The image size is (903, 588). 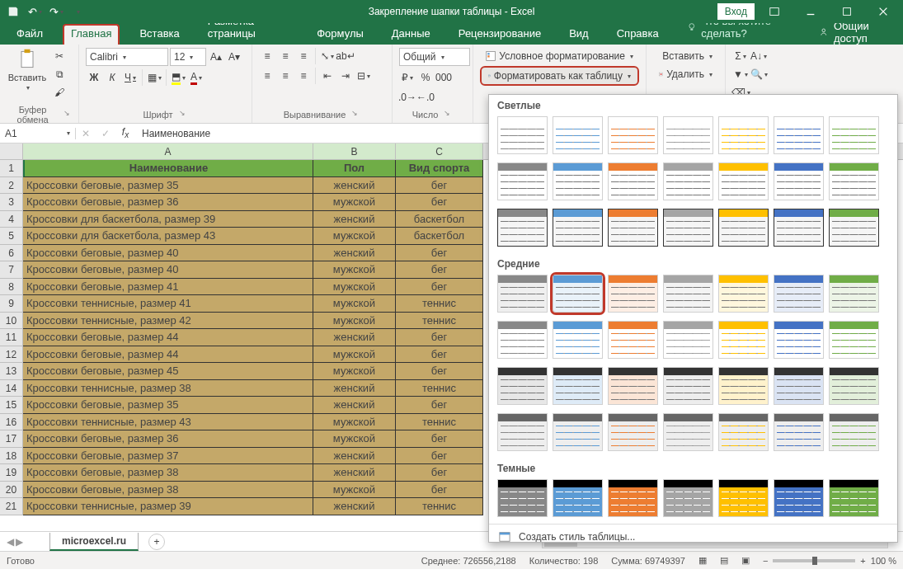 What do you see at coordinates (741, 56) in the screenshot?
I see `autosum-icon: Σ▾` at bounding box center [741, 56].